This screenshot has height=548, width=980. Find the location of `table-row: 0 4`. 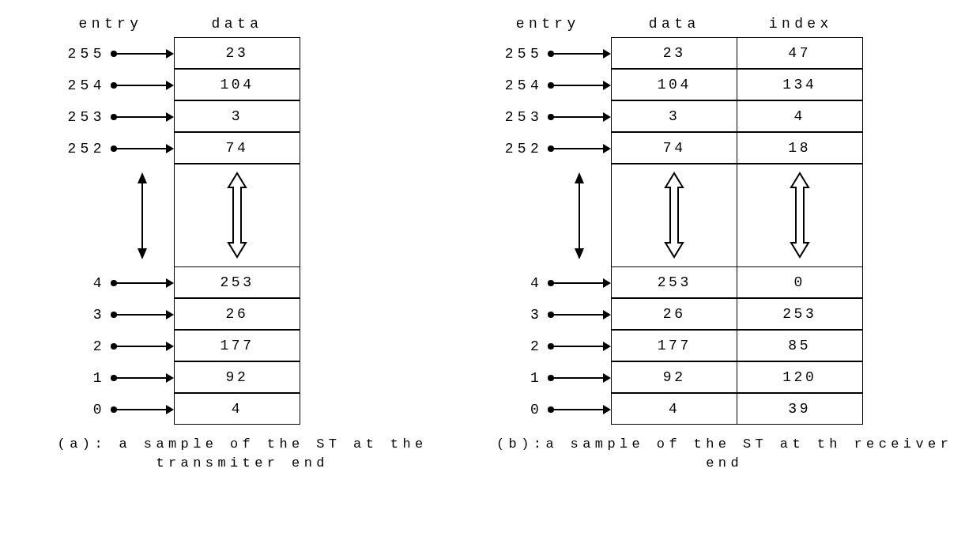

table-row: 0 4 is located at coordinates (242, 410).